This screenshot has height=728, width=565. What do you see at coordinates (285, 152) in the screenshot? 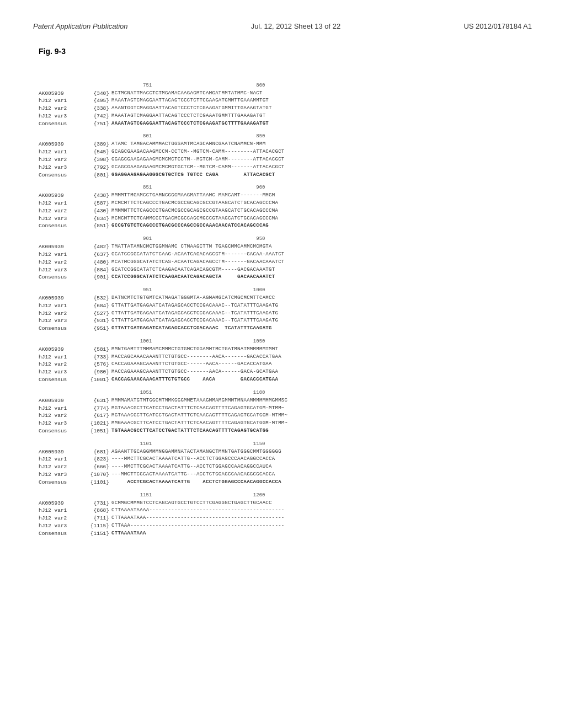
I see `seq-line-2-2: hJ12 var1{545}GCAGCGAAGACAAGMCCM-CCTCM--…` at bounding box center [285, 152].